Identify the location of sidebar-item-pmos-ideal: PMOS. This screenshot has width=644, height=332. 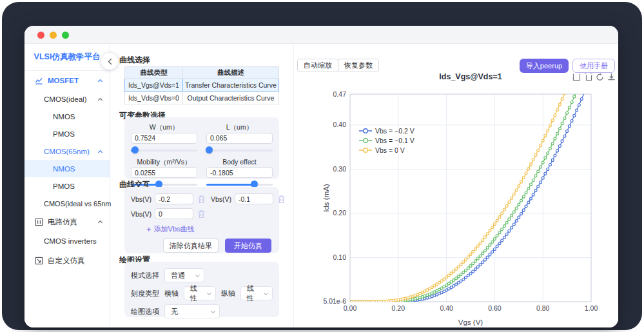
(67, 134).